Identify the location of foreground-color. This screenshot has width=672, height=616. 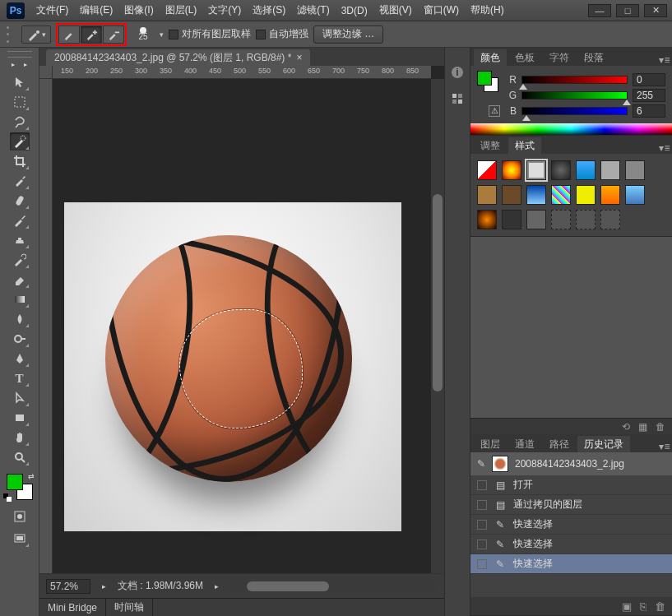
(15, 482).